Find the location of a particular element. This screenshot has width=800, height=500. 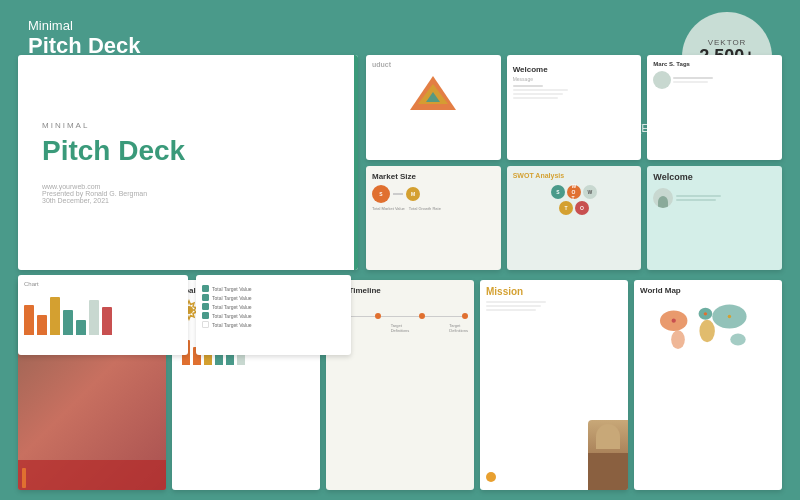

swot-diagram: S WOT W is located at coordinates (574, 192).